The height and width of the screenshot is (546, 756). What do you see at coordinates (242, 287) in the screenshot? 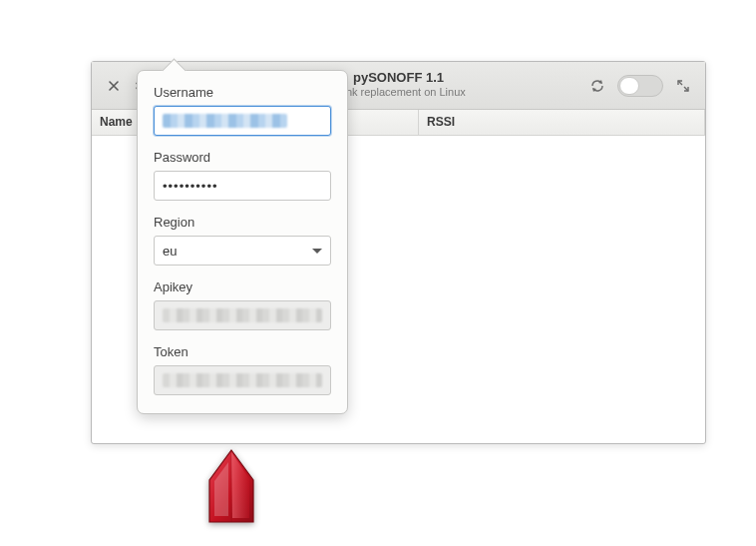
I see `apikey-label: Apikey` at bounding box center [242, 287].